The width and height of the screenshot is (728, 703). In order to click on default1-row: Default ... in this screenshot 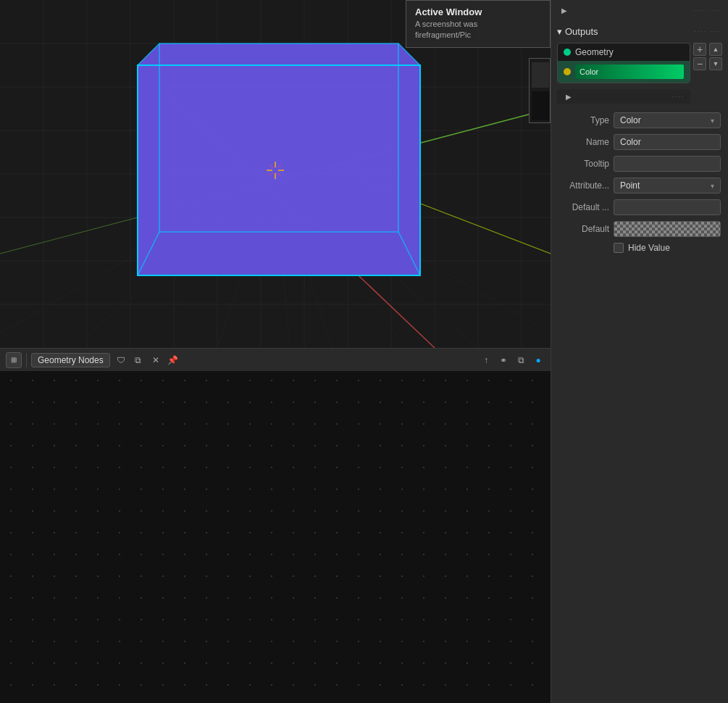, I will do `click(640, 207)`.